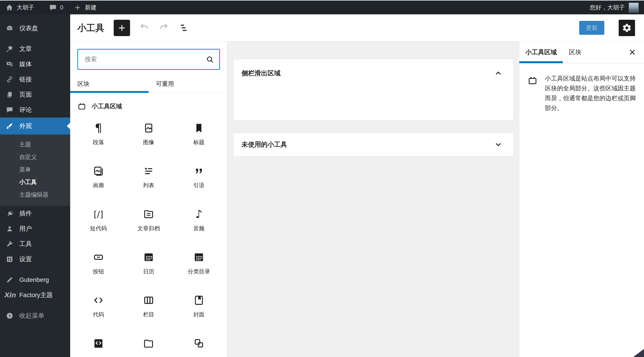 The height and width of the screenshot is (357, 644). Describe the element at coordinates (374, 68) in the screenshot. I see `panel-header: 侧栏滑出区域` at that location.